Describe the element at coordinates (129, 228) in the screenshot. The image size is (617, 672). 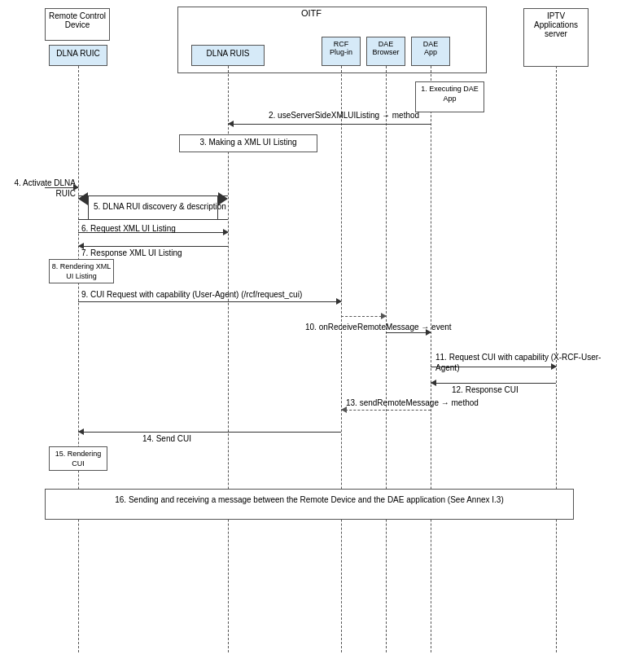
I see `msg6-label: 6. Request XML UI Listing` at that location.